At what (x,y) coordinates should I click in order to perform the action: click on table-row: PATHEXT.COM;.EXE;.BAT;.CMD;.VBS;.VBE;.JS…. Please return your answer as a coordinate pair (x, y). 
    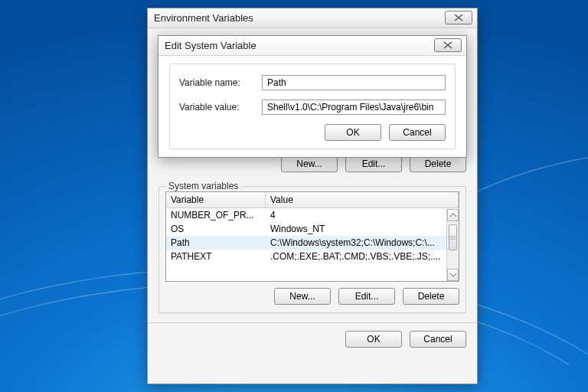
    Looking at the image, I should click on (312, 256).